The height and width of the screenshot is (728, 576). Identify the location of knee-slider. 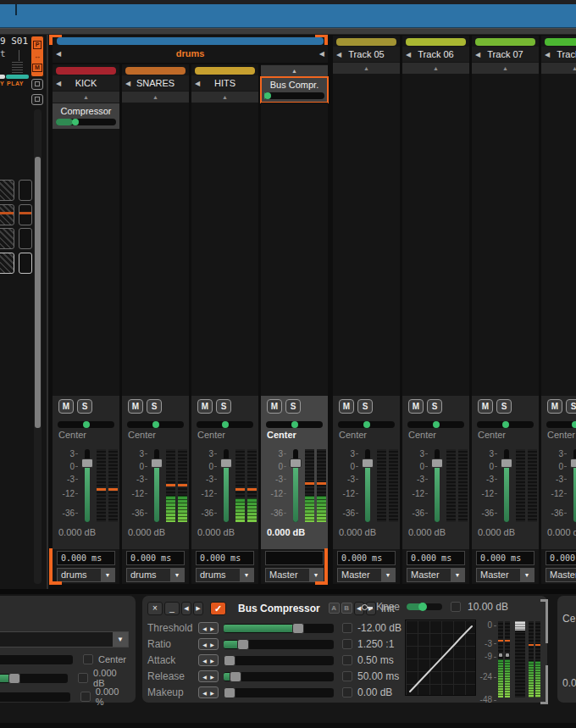
(424, 607).